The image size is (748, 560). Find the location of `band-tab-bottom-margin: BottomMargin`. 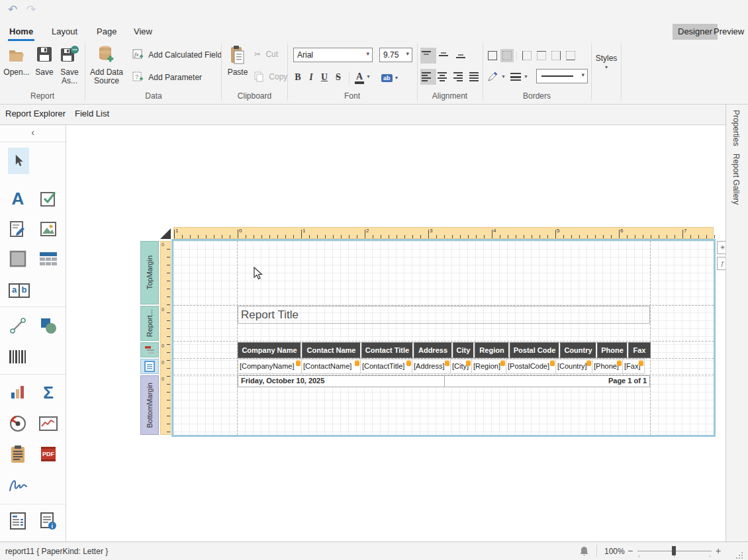

band-tab-bottom-margin: BottomMargin is located at coordinates (150, 405).